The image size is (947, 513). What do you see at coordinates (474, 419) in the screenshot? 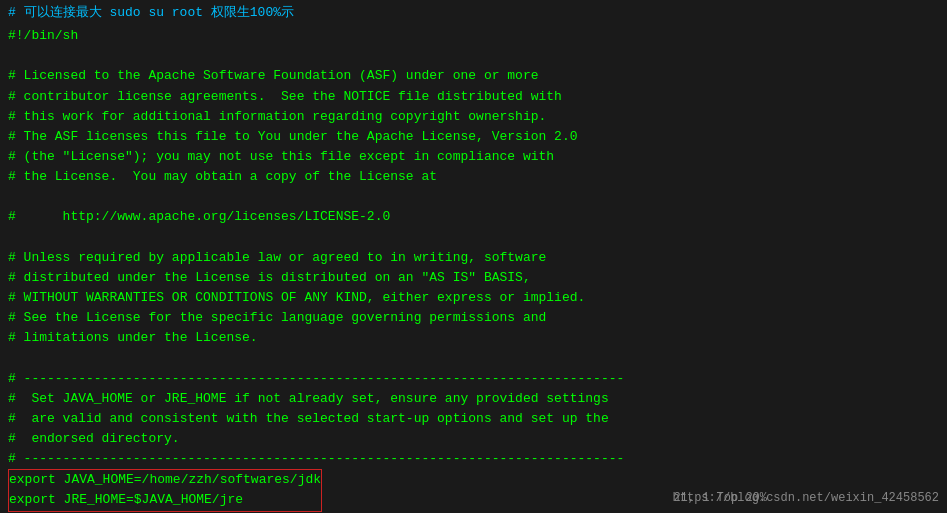
I see `line-20: # are valid and consistent with the sele…` at bounding box center [474, 419].